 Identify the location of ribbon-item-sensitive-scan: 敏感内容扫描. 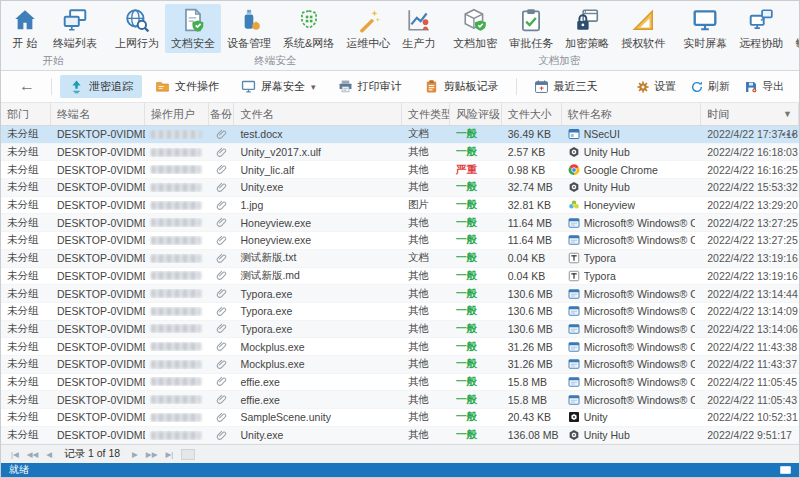
(794, 28).